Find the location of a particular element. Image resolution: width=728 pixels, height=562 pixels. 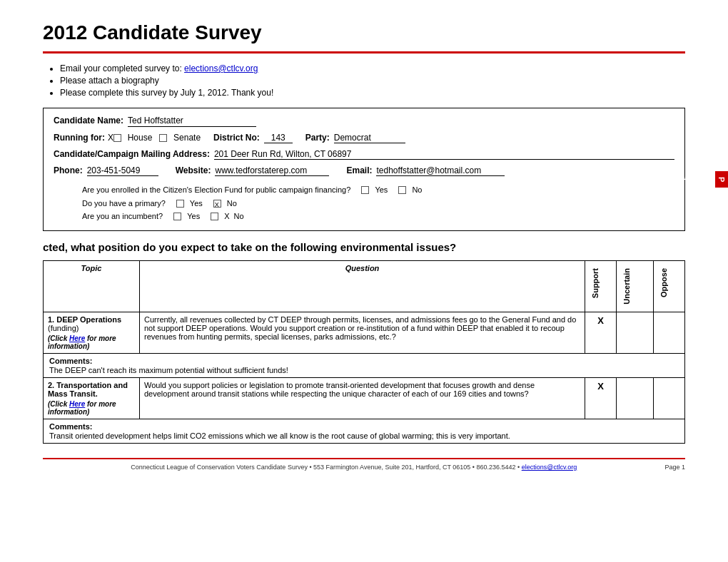

phone-label: Phone: is located at coordinates (69, 170).